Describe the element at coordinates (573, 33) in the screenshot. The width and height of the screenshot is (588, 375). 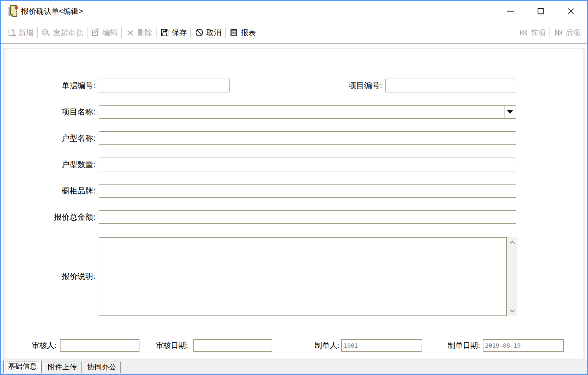
I see `next-item-label: 后项` at that location.